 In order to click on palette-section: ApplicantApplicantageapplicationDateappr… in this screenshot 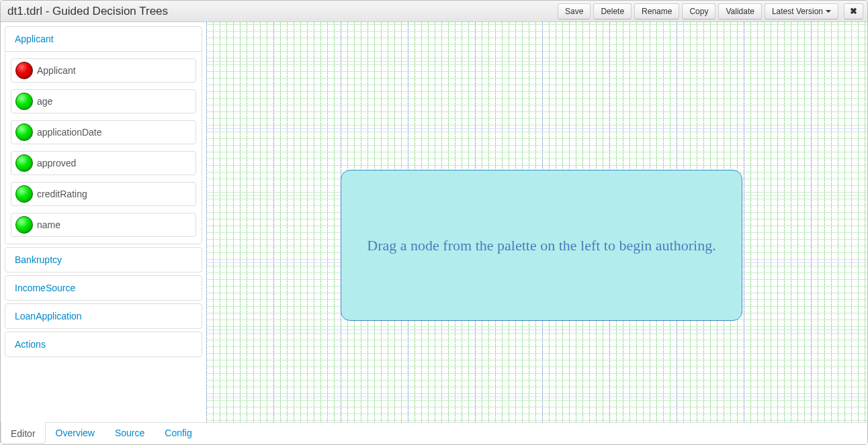, I will do `click(103, 136)`.